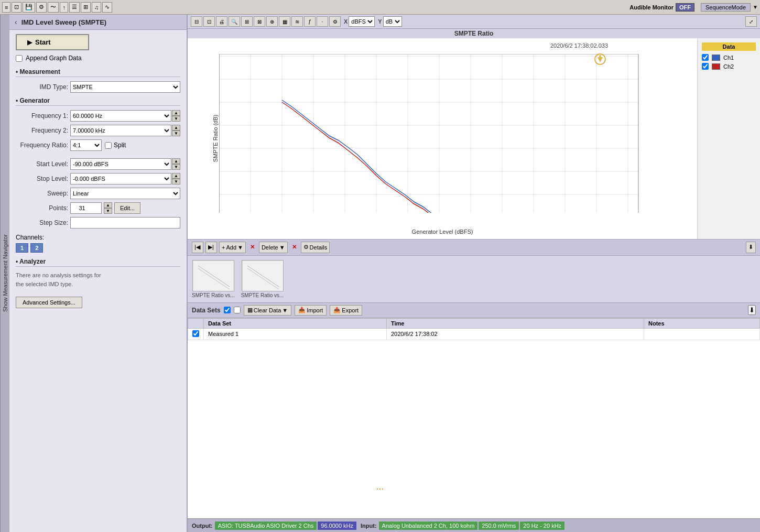 The width and height of the screenshot is (760, 532). I want to click on delete-button: Delete ▼, so click(274, 247).